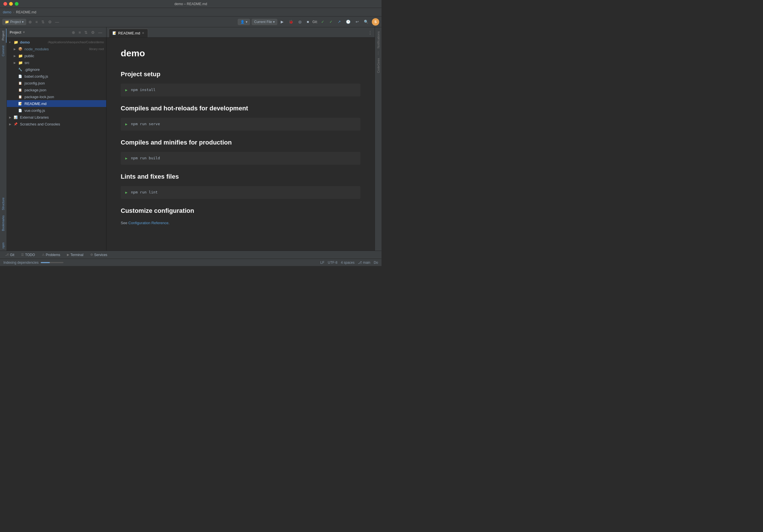 The image size is (763, 532). I want to click on bottom-tab-terminal: ▶ Terminal, so click(75, 255).